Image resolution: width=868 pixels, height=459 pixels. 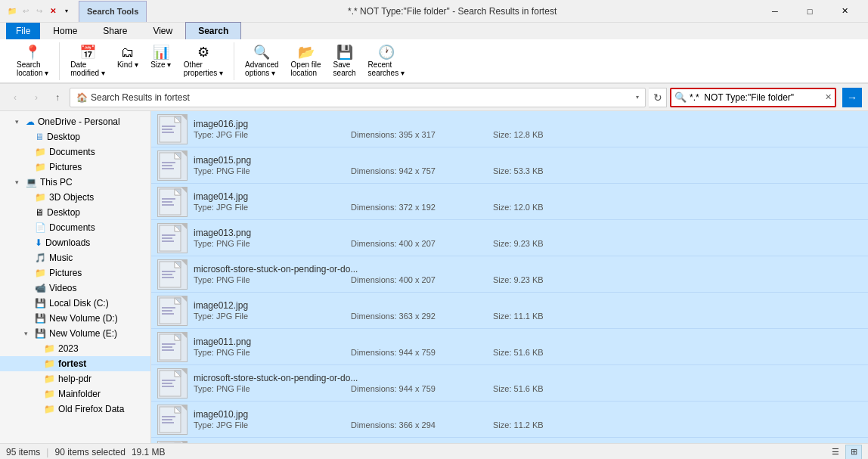 What do you see at coordinates (203, 61) in the screenshot?
I see `ribbon-btn-other: ⚙ Otherproperties ▾` at bounding box center [203, 61].